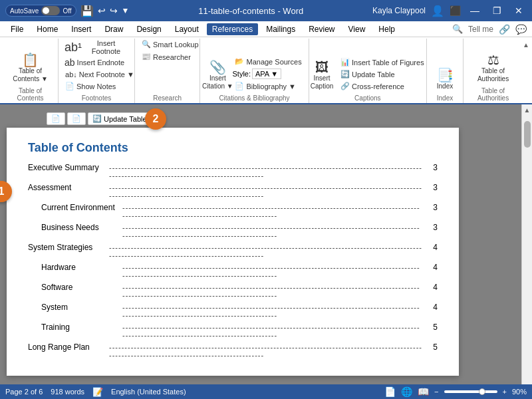 Image resolution: width=532 pixels, height=399 pixels. I want to click on toc-label-current-env: Current Environment, so click(81, 207).